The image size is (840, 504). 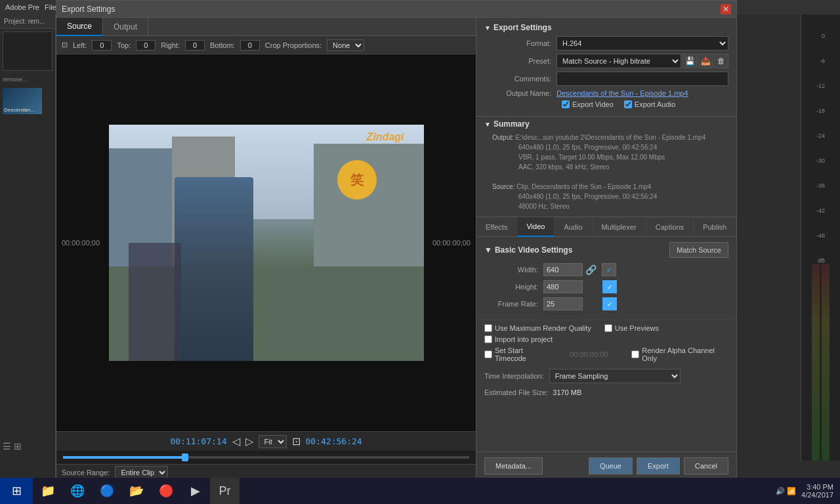 What do you see at coordinates (551, 167) in the screenshot?
I see `output-audio-text: AAC, 320 kbps, 48 kHz, Stereo` at bounding box center [551, 167].